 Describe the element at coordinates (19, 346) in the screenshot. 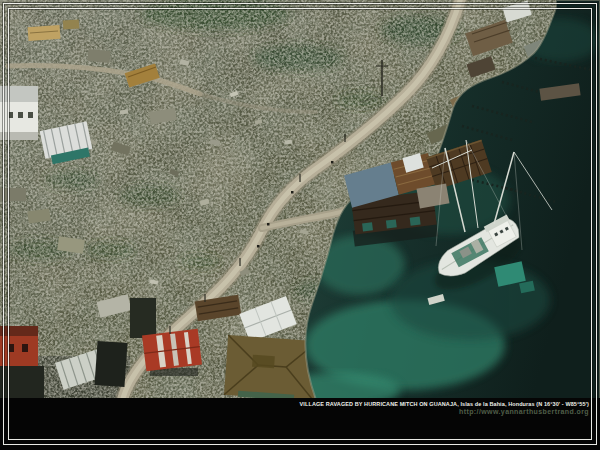

I see `red-shack` at that location.